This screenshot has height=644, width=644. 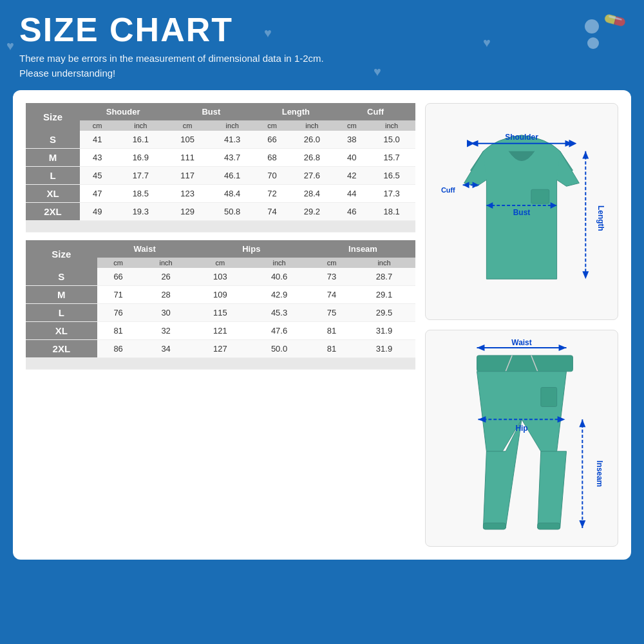 I want to click on m-sh-cm: 43, so click(x=97, y=158).